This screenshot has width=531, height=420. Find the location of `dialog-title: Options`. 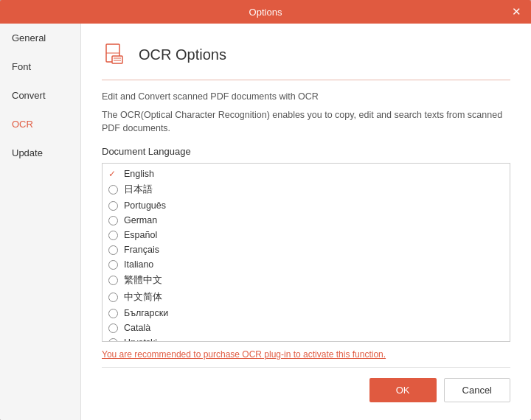

dialog-title: Options is located at coordinates (266, 12).